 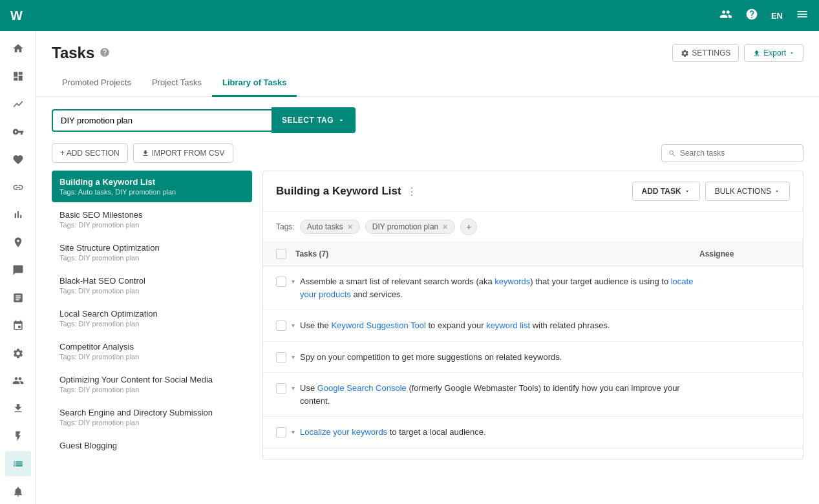 I want to click on page-title-row: Tasks, so click(x=81, y=53).